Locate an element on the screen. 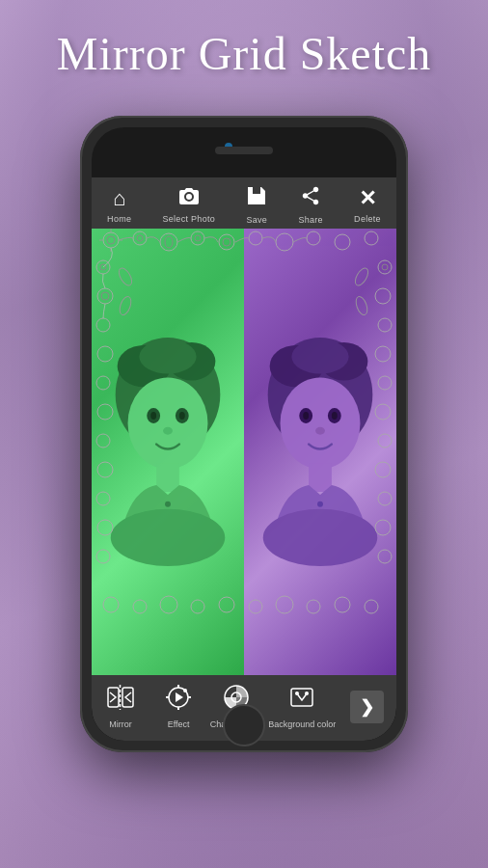 The height and width of the screenshot is (868, 488). mirror-button: Mirror is located at coordinates (122, 707).